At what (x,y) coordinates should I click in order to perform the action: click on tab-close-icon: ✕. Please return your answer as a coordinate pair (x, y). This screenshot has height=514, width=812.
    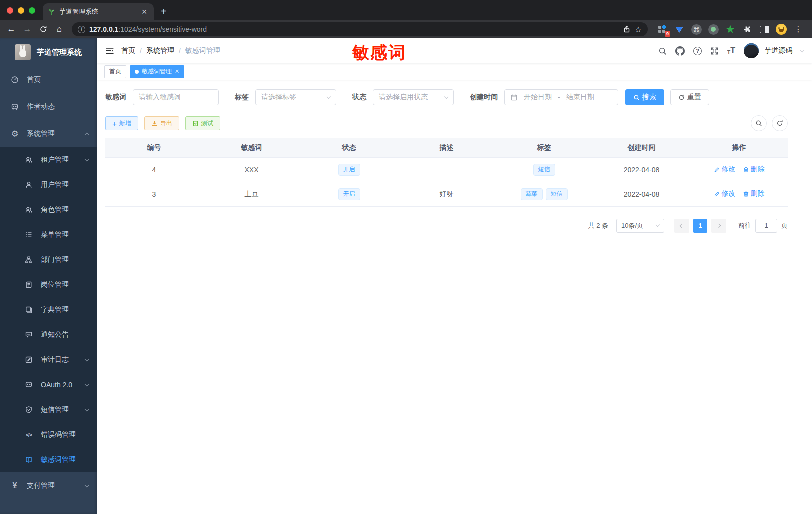
    Looking at the image, I should click on (144, 12).